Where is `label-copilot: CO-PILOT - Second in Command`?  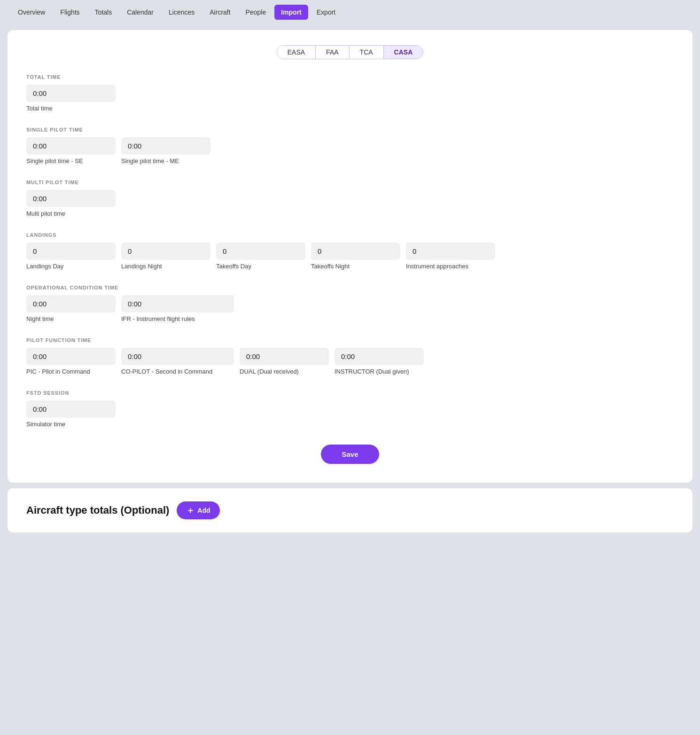
label-copilot: CO-PILOT - Second in Command is located at coordinates (178, 371).